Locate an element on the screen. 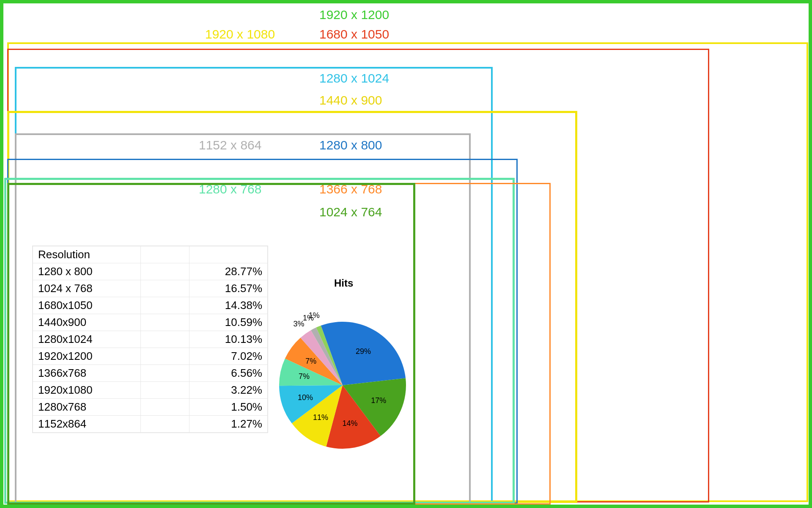 The width and height of the screenshot is (812, 508). resolution-label: 1680 x 1050 is located at coordinates (354, 34).